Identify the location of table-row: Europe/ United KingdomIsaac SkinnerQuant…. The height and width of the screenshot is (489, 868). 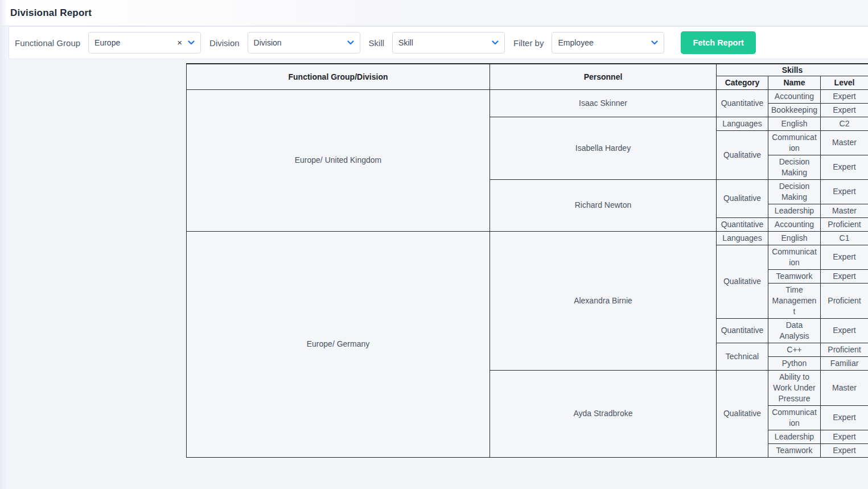
(527, 96).